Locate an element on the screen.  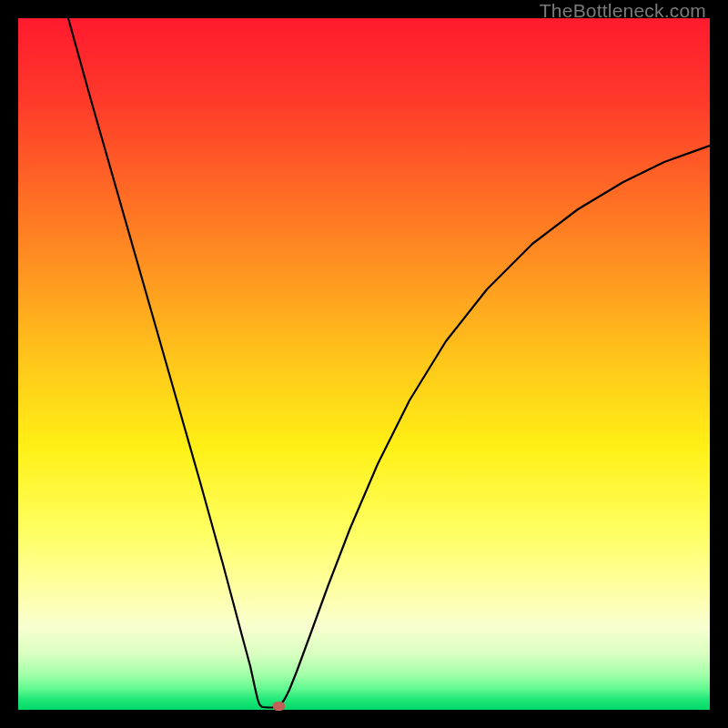
optimal-point-marker is located at coordinates (278, 706).